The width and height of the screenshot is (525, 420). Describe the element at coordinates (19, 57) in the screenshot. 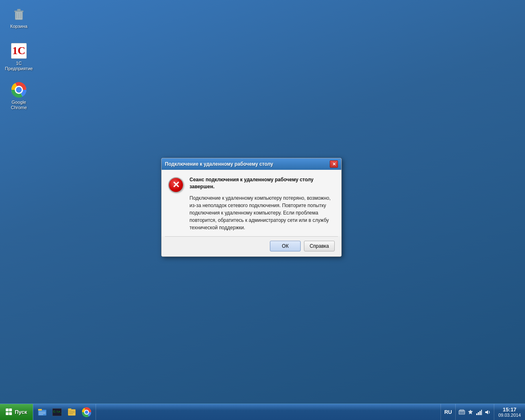

I see `desktop-icon-1c: 1С 1С Предприятие` at that location.